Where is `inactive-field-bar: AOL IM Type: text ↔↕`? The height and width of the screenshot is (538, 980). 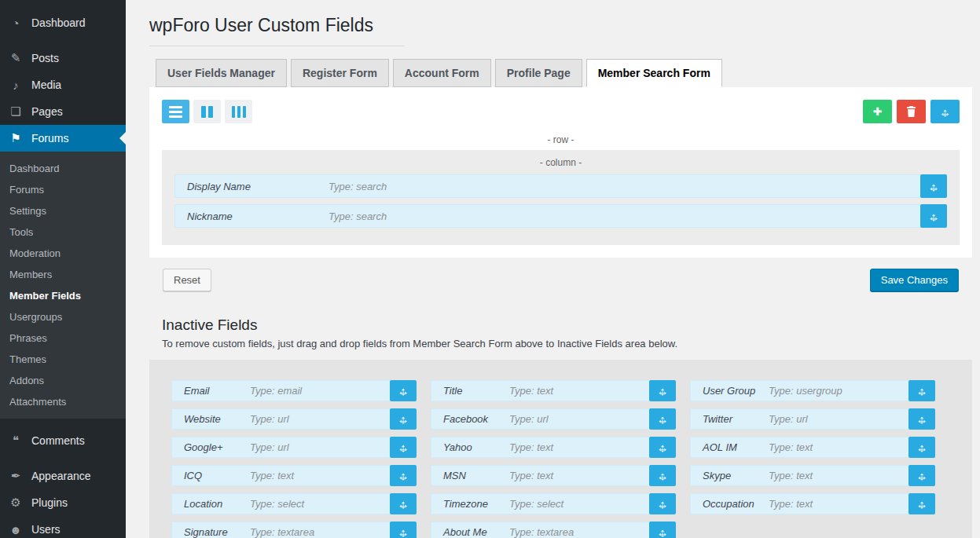
inactive-field-bar: AOL IM Type: text ↔↕ is located at coordinates (813, 448).